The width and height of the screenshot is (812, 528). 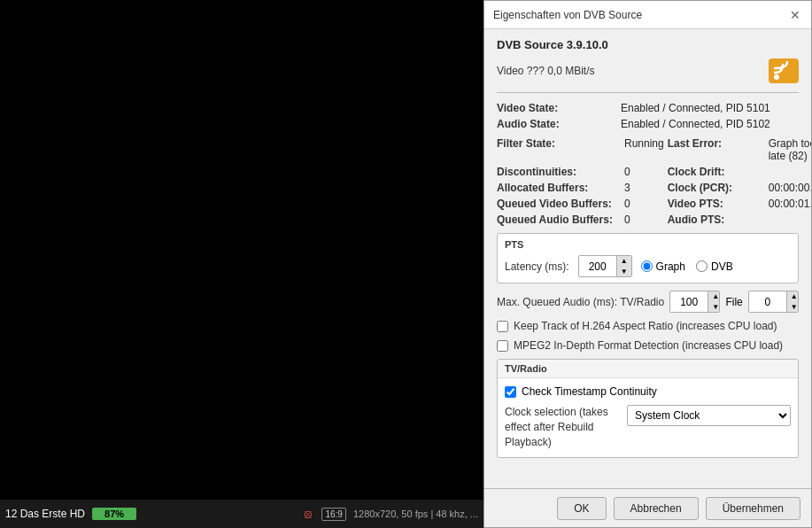 What do you see at coordinates (645, 144) in the screenshot?
I see `filter-state-value: Running` at bounding box center [645, 144].